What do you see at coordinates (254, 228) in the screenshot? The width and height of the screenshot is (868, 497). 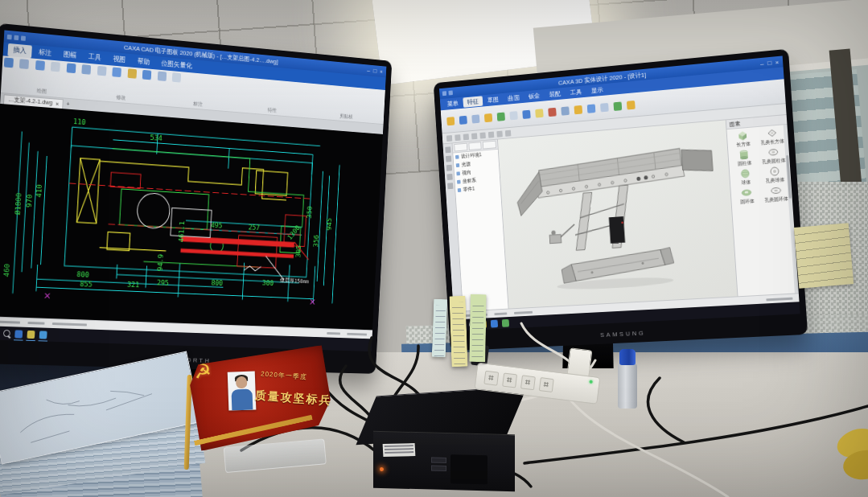 I see `dim-label: 257` at bounding box center [254, 228].